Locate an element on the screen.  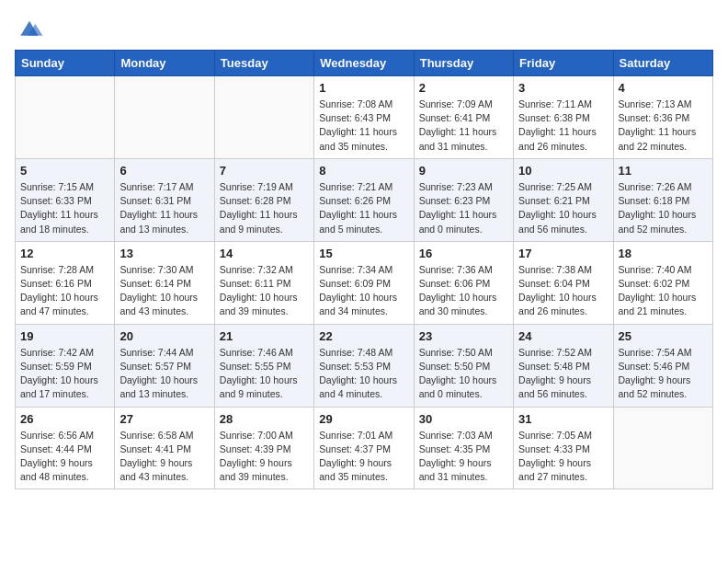
calendar-cell: 5Sunrise: 7:15 AMSunset: 6:33 PMDaylight… is located at coordinates (65, 200).